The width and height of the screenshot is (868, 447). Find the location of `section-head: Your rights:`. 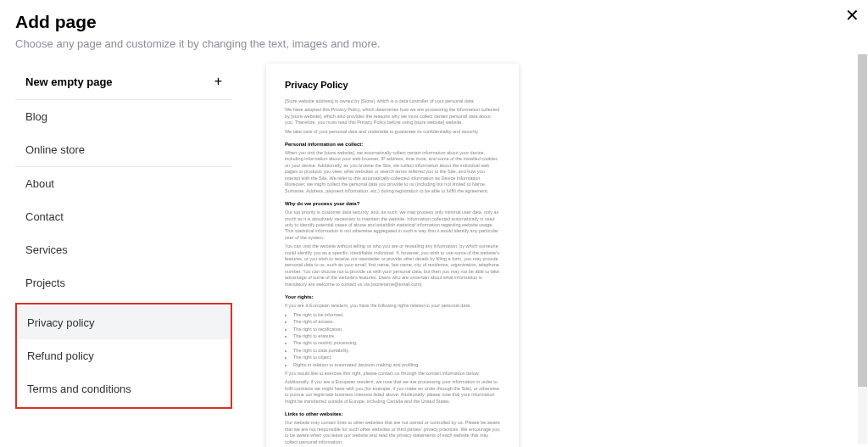

section-head: Your rights: is located at coordinates (392, 297).